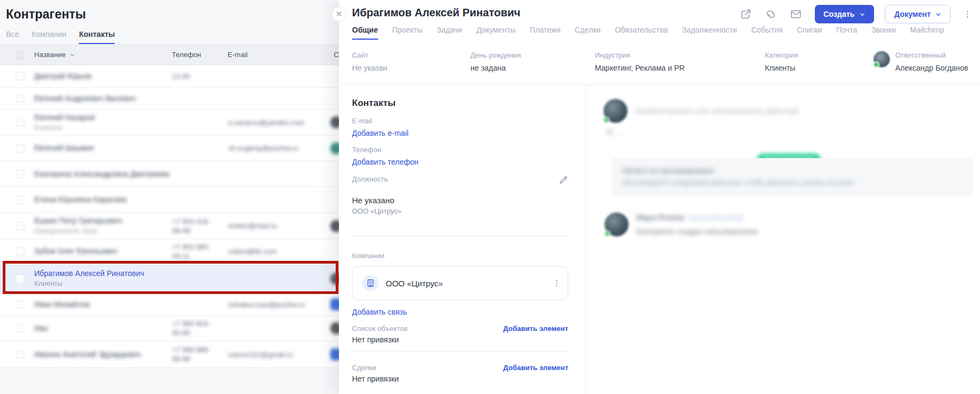 The width and height of the screenshot is (980, 394). Describe the element at coordinates (365, 33) in the screenshot. I see `detail-tab-общие: Общие` at that location.